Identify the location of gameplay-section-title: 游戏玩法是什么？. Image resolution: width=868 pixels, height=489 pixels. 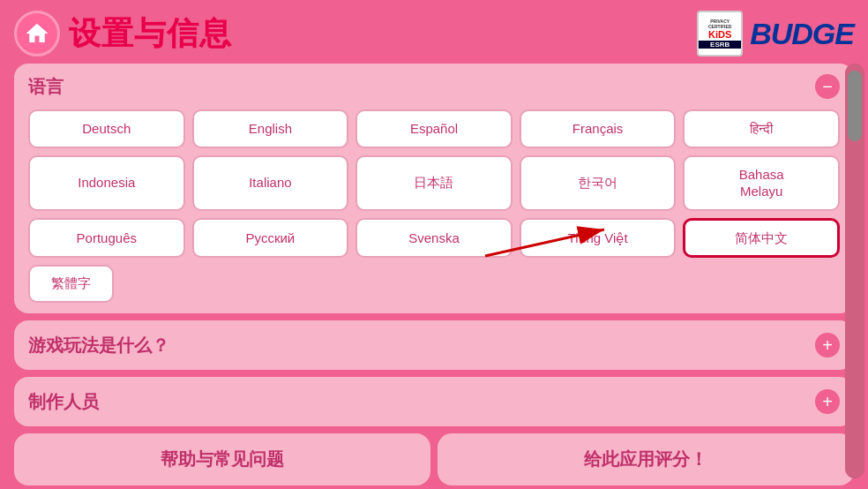
(99, 346).